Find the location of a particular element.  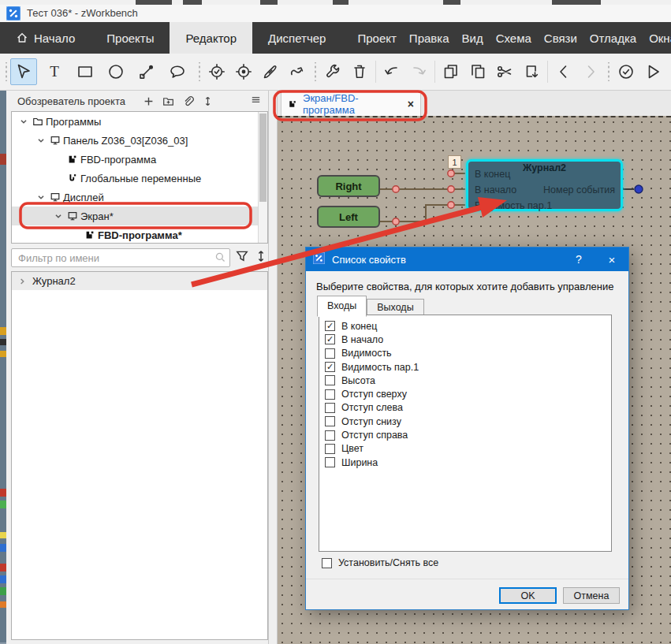

select-cursor-button is located at coordinates (24, 72).